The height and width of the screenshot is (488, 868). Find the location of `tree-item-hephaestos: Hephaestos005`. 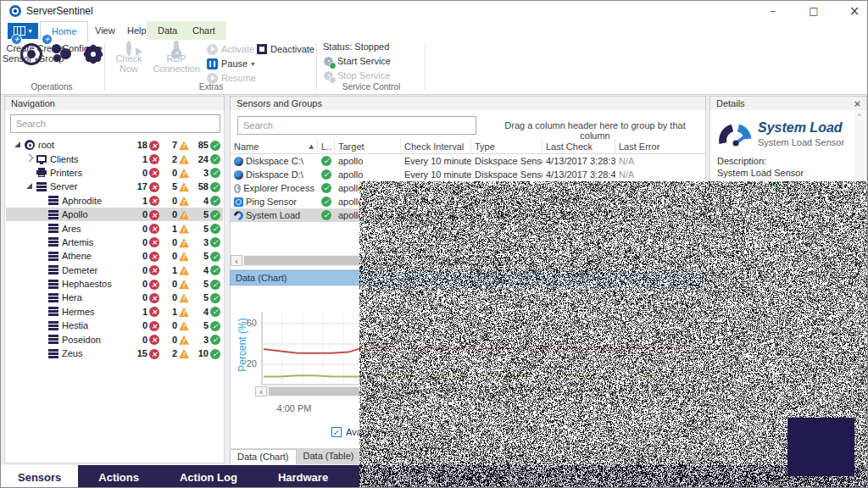

tree-item-hephaestos: Hephaestos005 is located at coordinates (114, 284).